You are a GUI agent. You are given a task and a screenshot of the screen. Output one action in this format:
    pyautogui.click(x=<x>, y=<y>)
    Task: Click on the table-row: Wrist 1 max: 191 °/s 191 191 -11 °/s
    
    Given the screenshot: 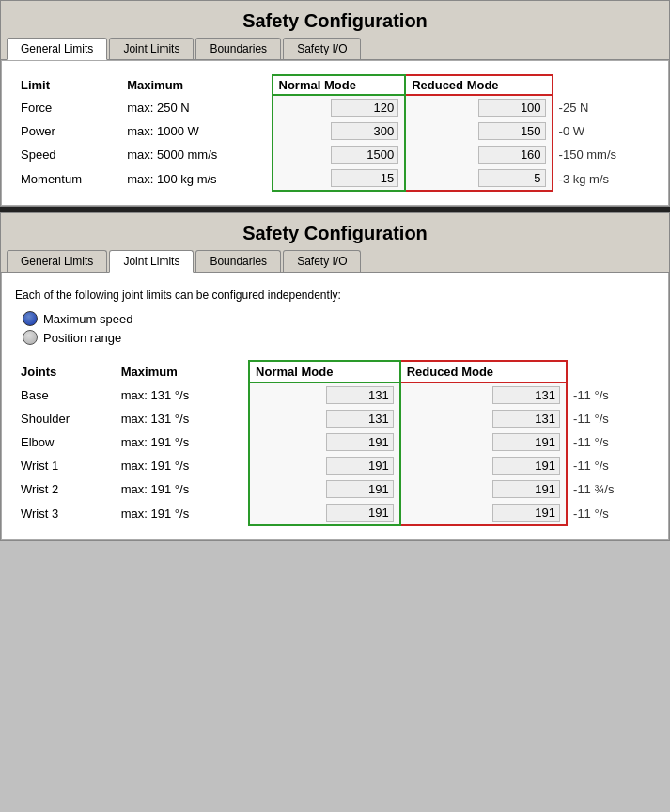 What is the action you would take?
    pyautogui.click(x=335, y=466)
    